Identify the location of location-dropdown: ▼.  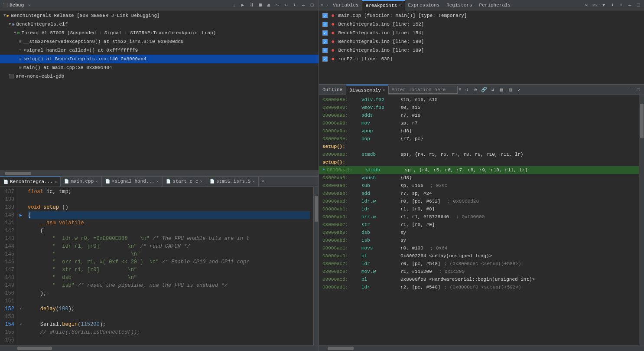
(460, 89).